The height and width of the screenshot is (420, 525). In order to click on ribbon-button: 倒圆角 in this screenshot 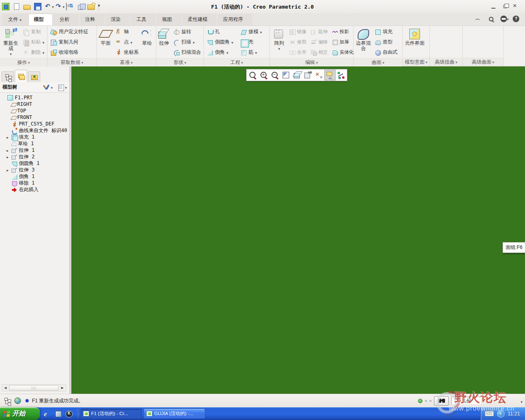, I will do `click(221, 42)`.